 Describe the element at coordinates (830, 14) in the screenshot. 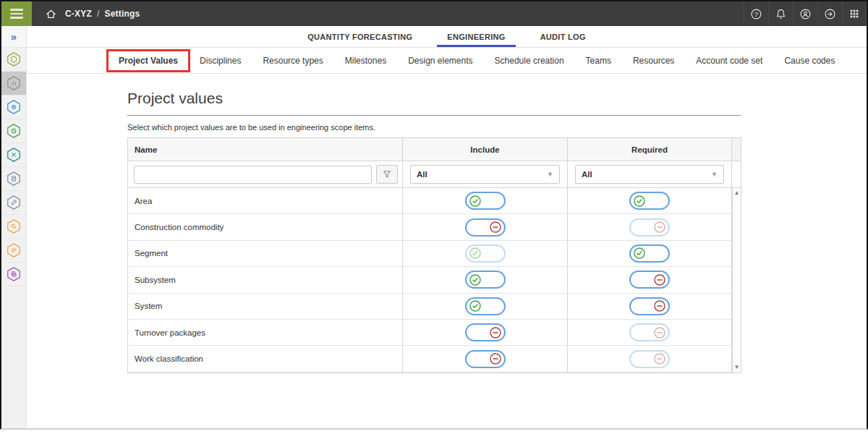

I see `signout-icon` at that location.